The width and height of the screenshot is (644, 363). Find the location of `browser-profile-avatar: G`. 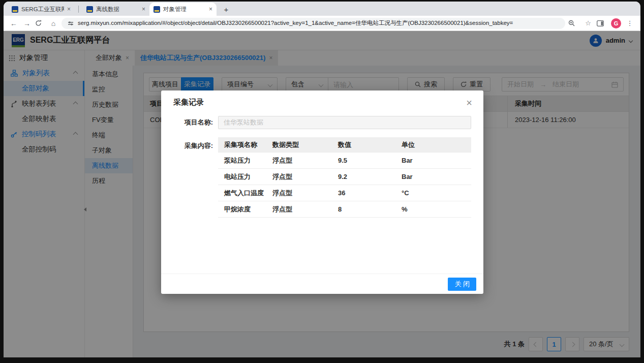

browser-profile-avatar: G is located at coordinates (616, 23).